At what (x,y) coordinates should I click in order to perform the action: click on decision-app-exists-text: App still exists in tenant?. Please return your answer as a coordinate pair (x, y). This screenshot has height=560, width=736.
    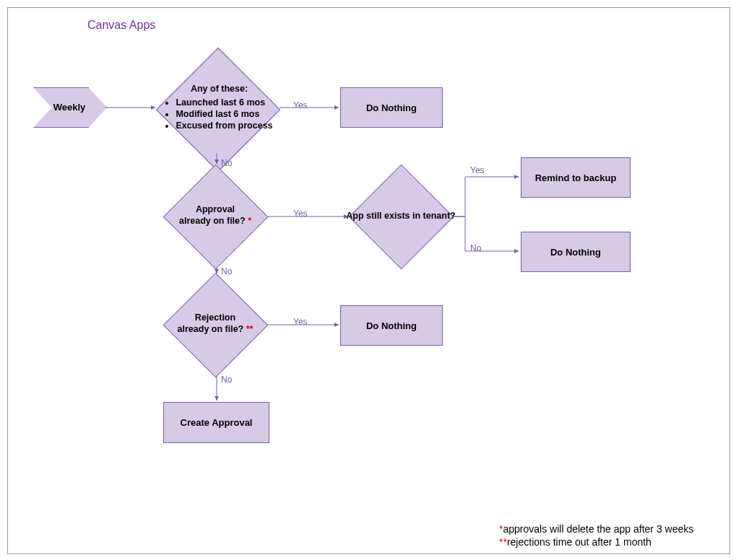
    Looking at the image, I should click on (401, 216).